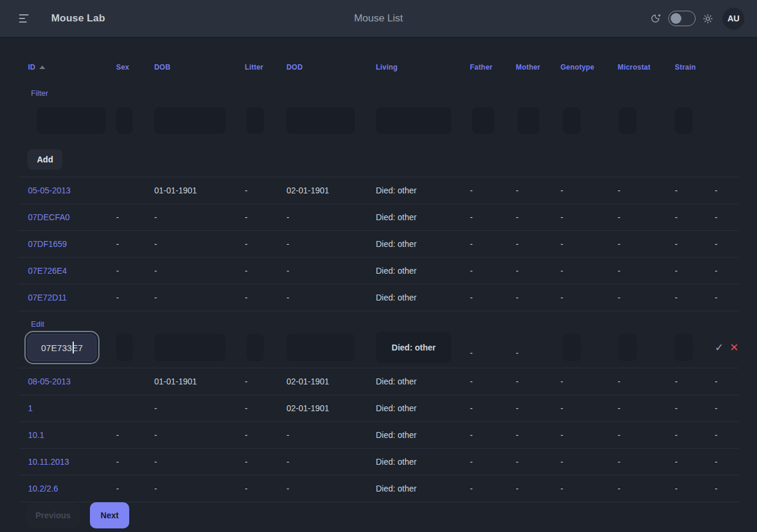  What do you see at coordinates (48, 244) in the screenshot?
I see `row-id-link: 07DF1659` at bounding box center [48, 244].